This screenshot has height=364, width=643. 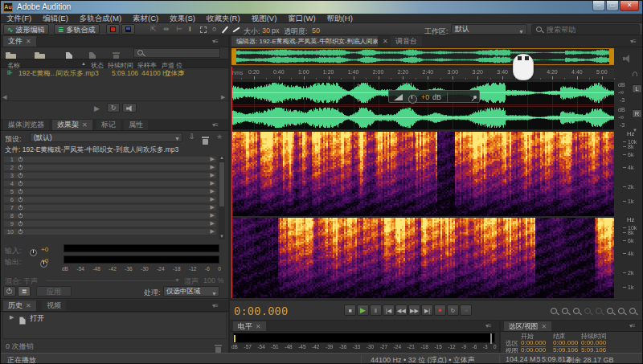 What do you see at coordinates (622, 312) in the screenshot?
I see `zoom-out-width-button` at bounding box center [622, 312].